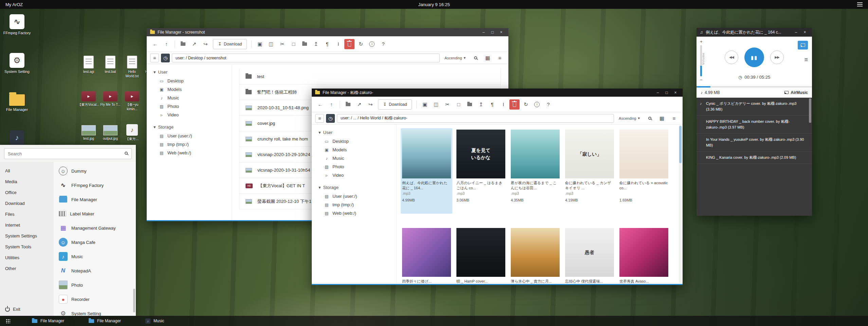 The image size is (868, 326). I want to click on path-input: user: / Desktop / screenshot, so click(306, 58).